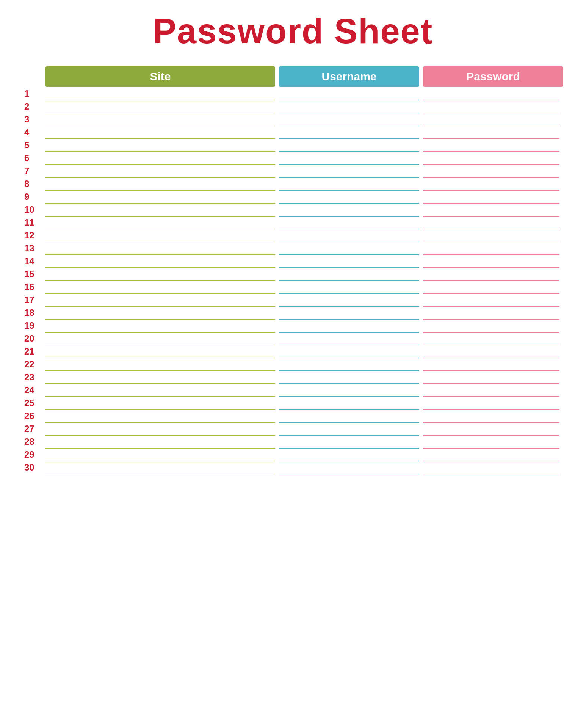  What do you see at coordinates (34, 94) in the screenshot?
I see `row-number: 1` at bounding box center [34, 94].